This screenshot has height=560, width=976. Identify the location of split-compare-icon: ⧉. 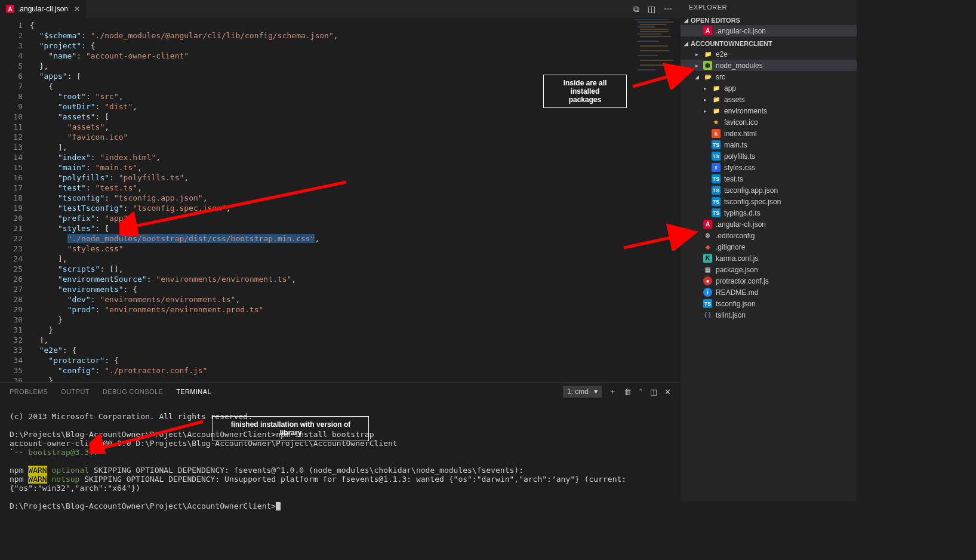
(636, 10).